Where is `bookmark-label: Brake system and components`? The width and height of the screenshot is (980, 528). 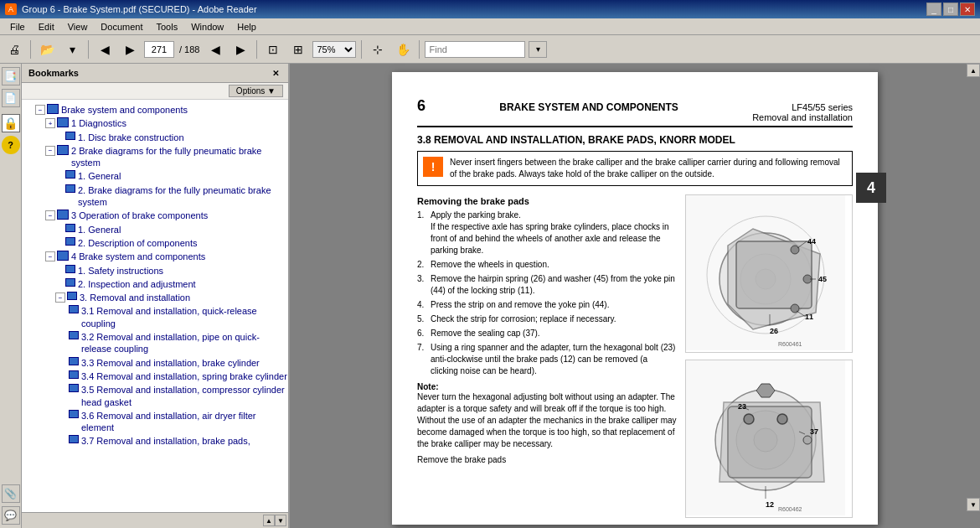 bookmark-label: Brake system and components is located at coordinates (174, 110).